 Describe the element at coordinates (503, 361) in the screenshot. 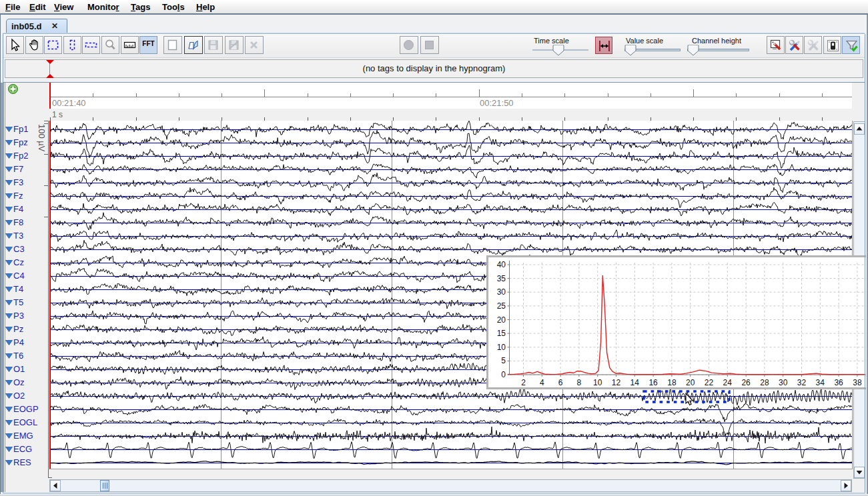

I see `svg-text: 5` at that location.